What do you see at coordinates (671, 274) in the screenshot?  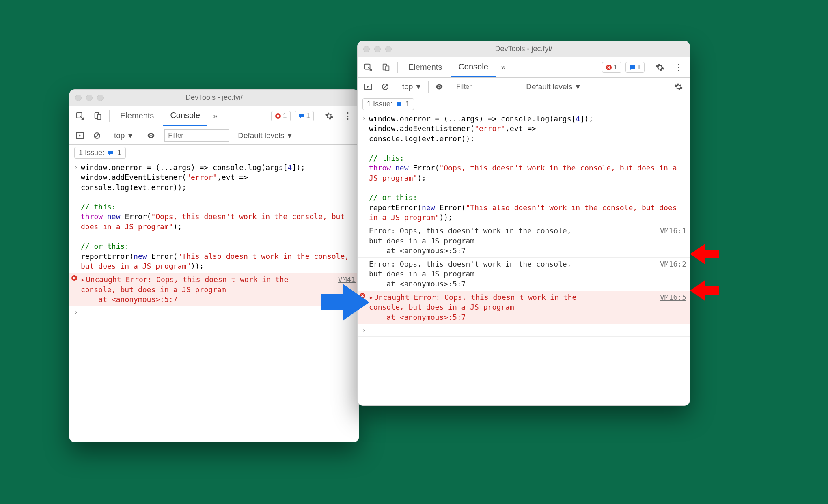 I see `source-link: VM16:2` at bounding box center [671, 274].